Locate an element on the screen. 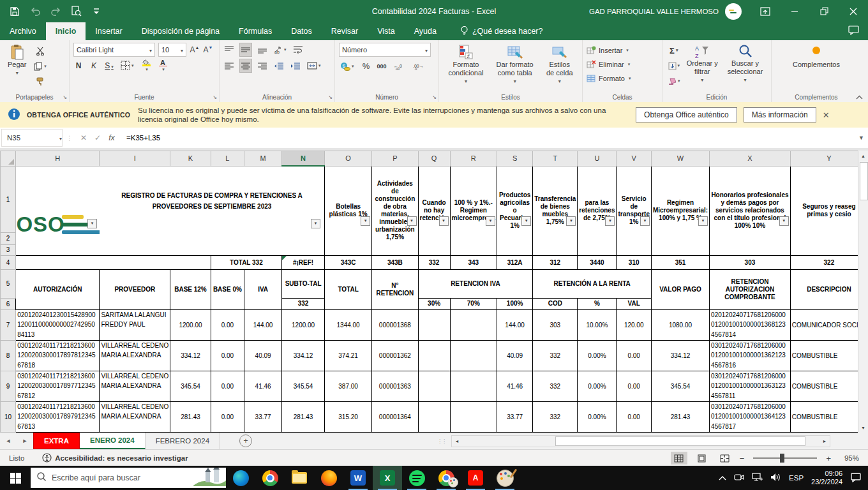  code-cell-q: 332 is located at coordinates (434, 262).